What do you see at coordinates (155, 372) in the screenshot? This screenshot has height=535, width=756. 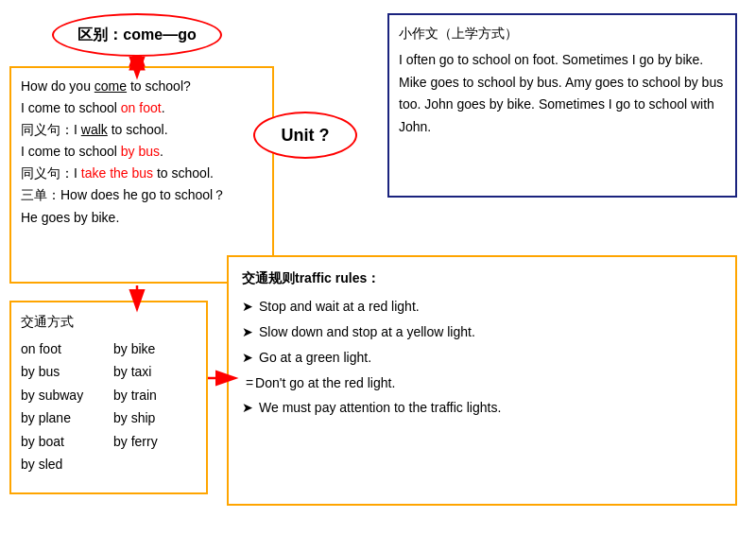 I see `transport-item: by taxi` at bounding box center [155, 372].